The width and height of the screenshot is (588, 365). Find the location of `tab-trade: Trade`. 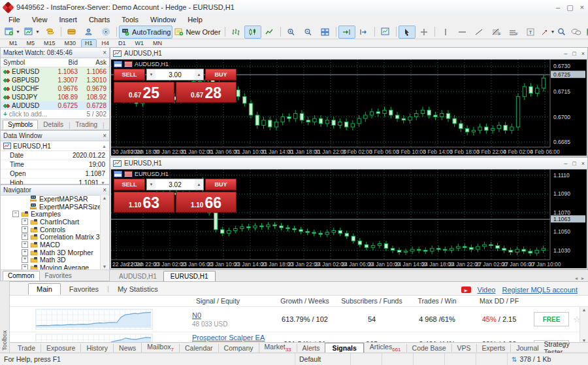

tab-trade: Trade is located at coordinates (26, 348).